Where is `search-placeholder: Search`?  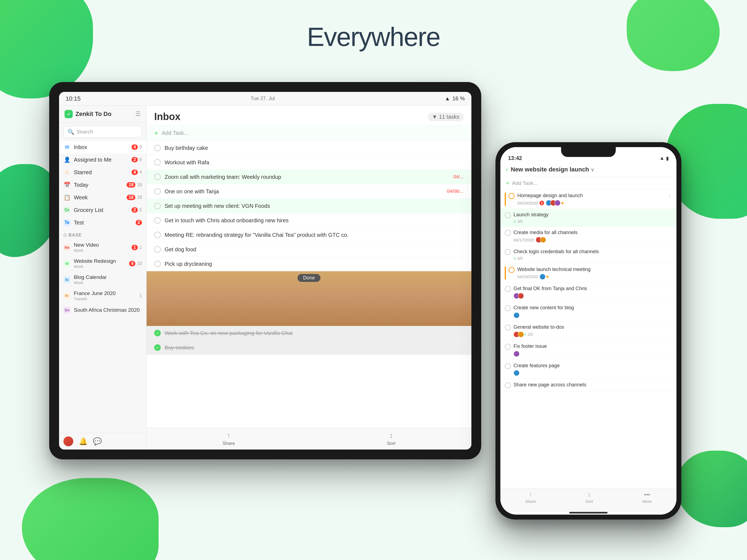 search-placeholder: Search is located at coordinates (85, 132).